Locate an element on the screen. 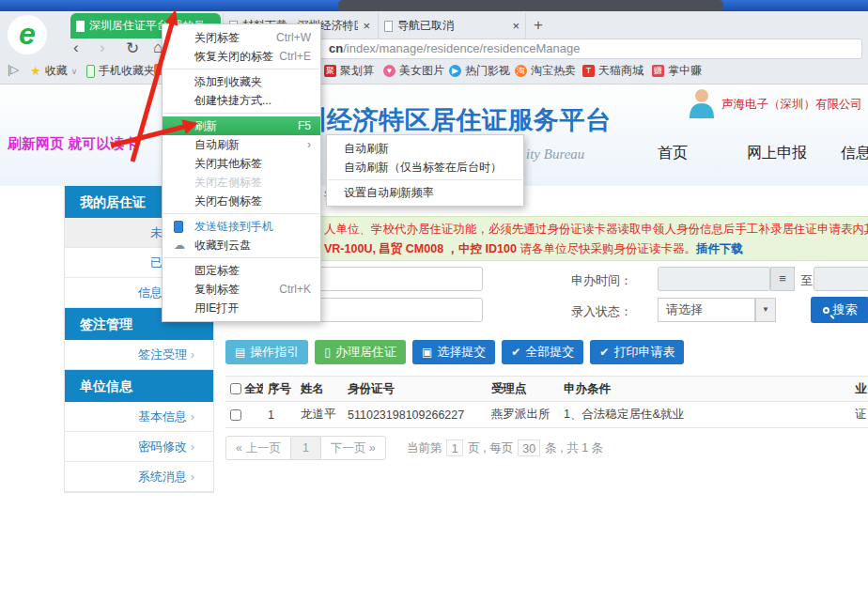  page-number-input: 1 is located at coordinates (455, 448).